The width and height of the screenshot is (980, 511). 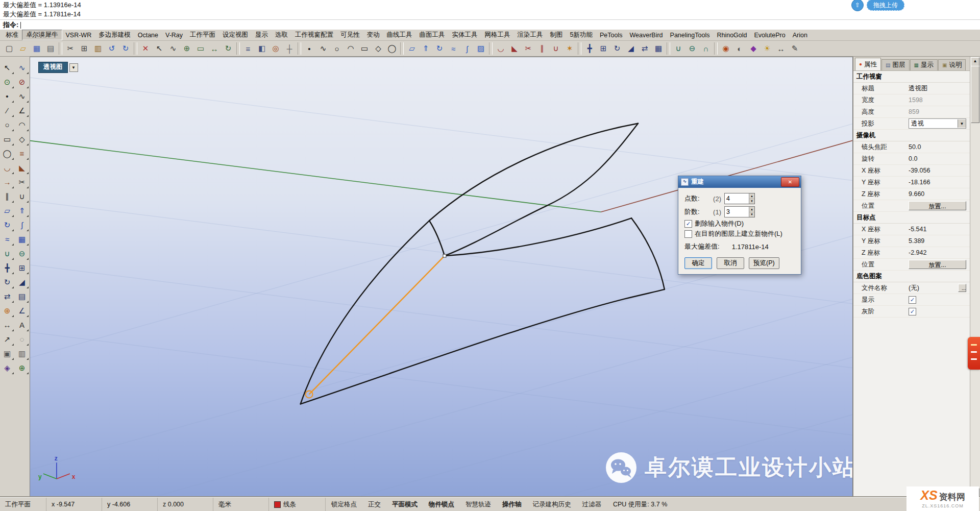 What do you see at coordinates (7, 225) in the screenshot?
I see `revolve-icon: ↻` at bounding box center [7, 225].